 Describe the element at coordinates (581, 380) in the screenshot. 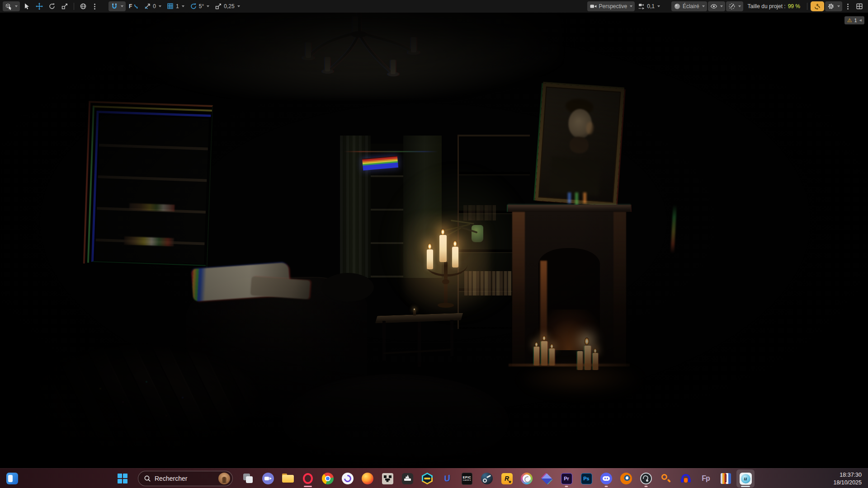

I see `hearth-floor-glow` at that location.